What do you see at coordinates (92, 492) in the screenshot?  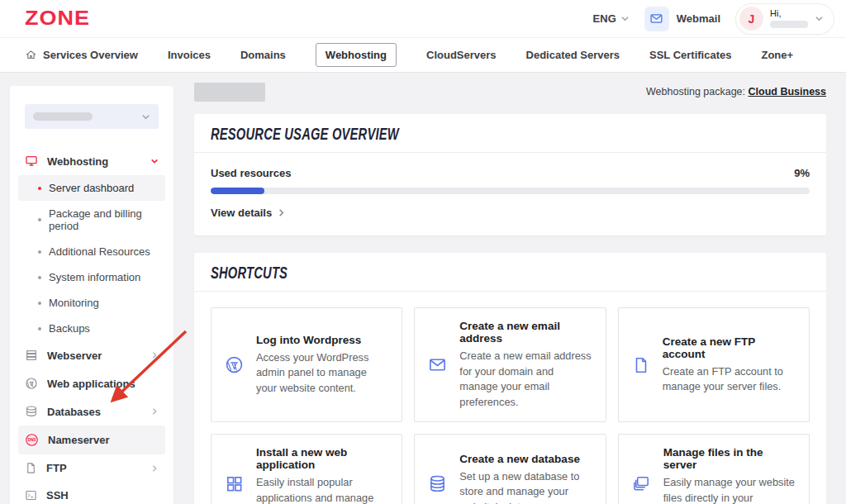 I see `sidebar-item-ssh: SSH` at bounding box center [92, 492].